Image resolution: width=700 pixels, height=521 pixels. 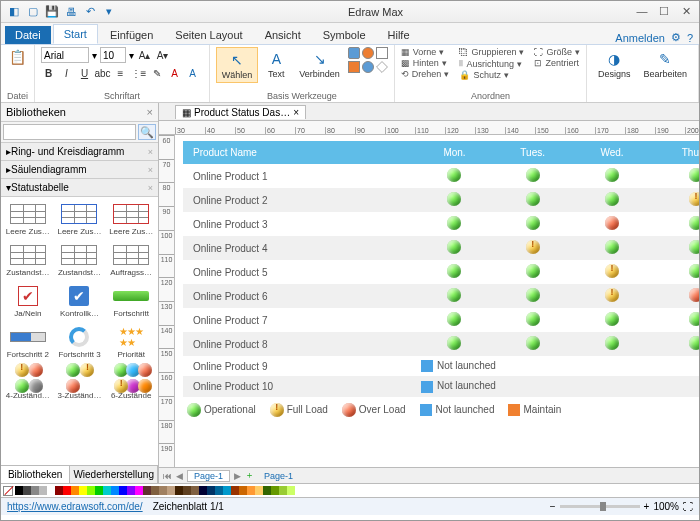 What do you see at coordinates (464, 75) in the screenshot?
I see `protect-icon: 🔒` at bounding box center [464, 75].